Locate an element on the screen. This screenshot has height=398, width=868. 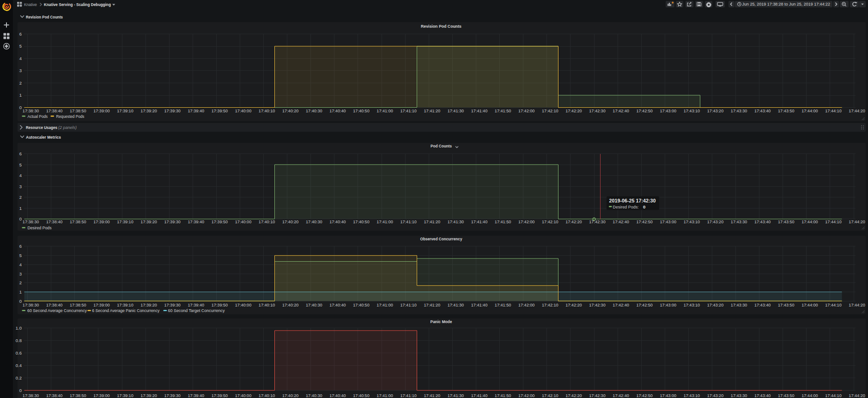
svg-text: Panic Mode is located at coordinates (442, 322).